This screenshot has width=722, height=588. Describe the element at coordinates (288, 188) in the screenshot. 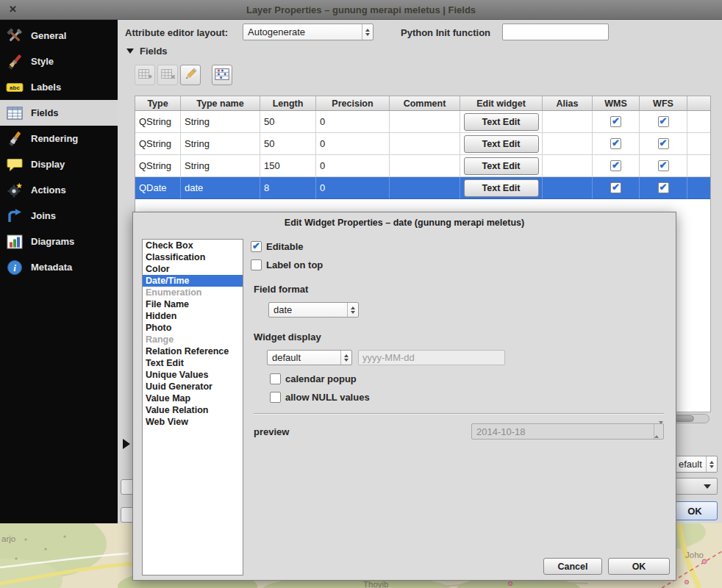

I see `cell-length: 8` at that location.